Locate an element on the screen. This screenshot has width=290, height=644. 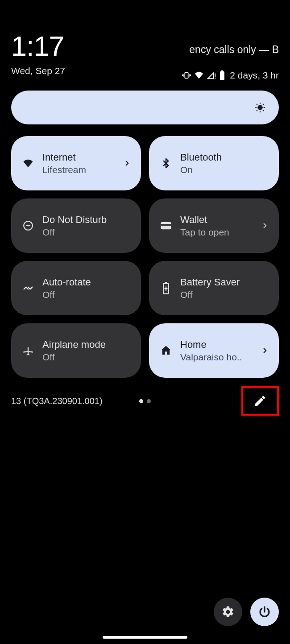
home-icon is located at coordinates (166, 351).